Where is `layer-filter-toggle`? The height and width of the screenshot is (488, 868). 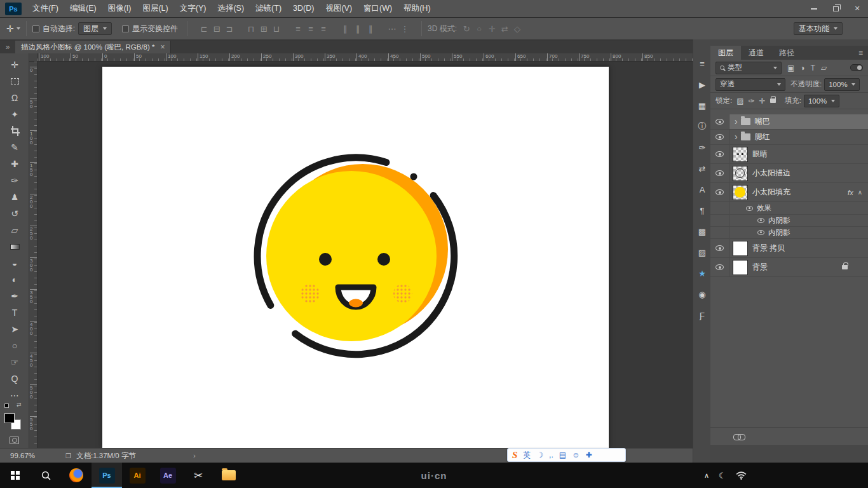 layer-filter-toggle is located at coordinates (857, 67).